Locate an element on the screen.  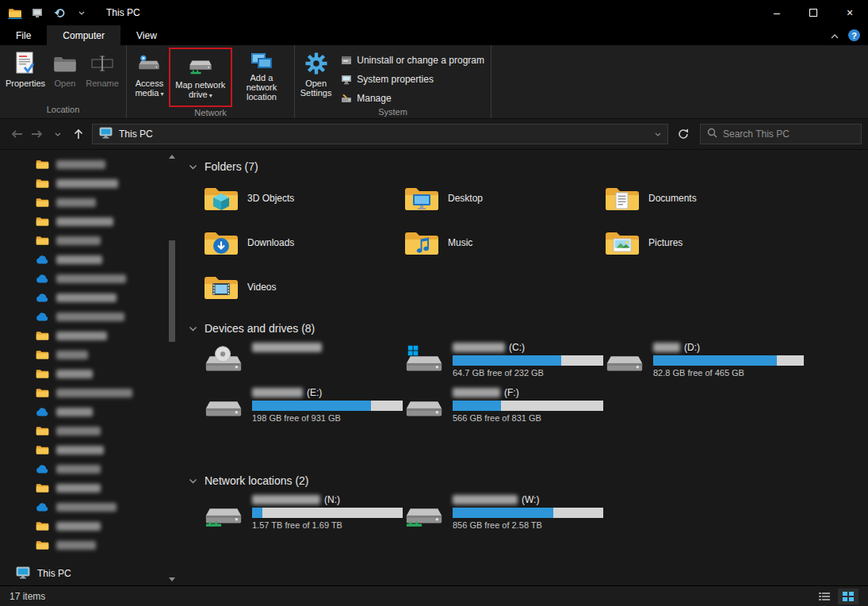
search-box is located at coordinates (781, 134).